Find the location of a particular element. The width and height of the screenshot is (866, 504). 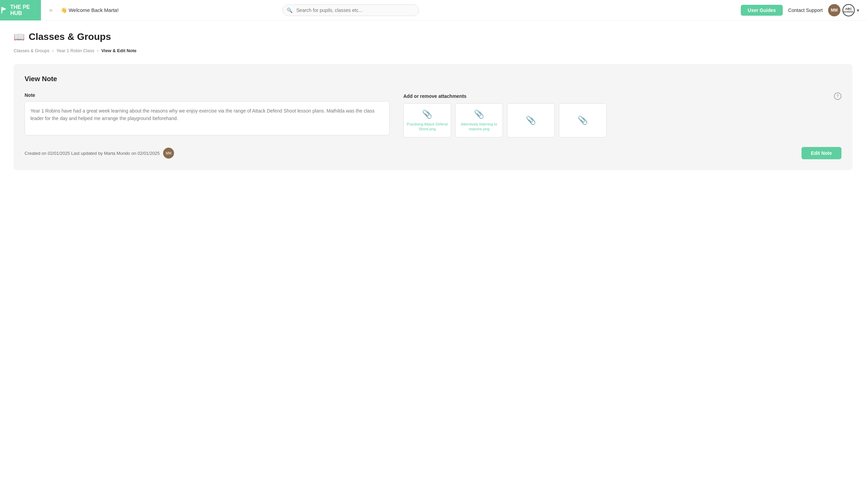

note-label: Note is located at coordinates (207, 95).